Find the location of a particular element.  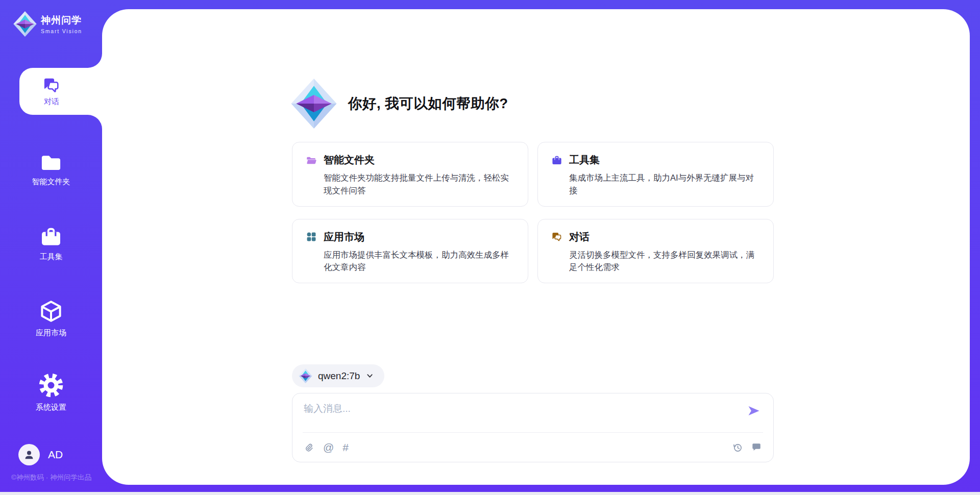

avatar is located at coordinates (29, 455).